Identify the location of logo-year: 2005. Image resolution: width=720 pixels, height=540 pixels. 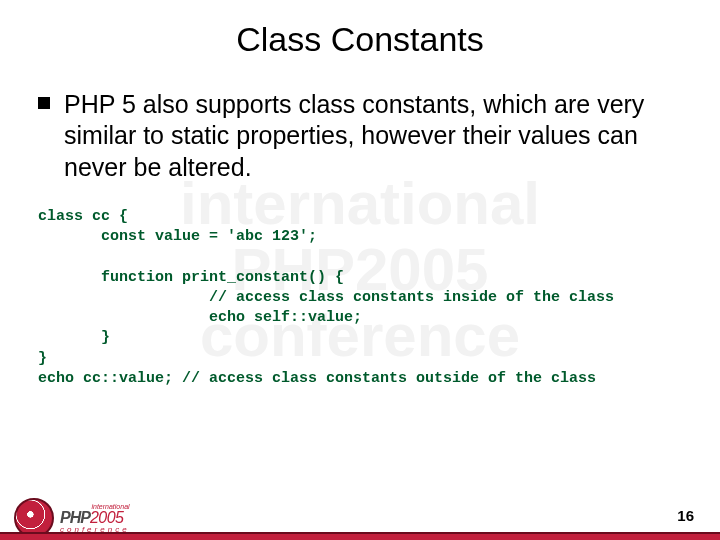
(107, 518).